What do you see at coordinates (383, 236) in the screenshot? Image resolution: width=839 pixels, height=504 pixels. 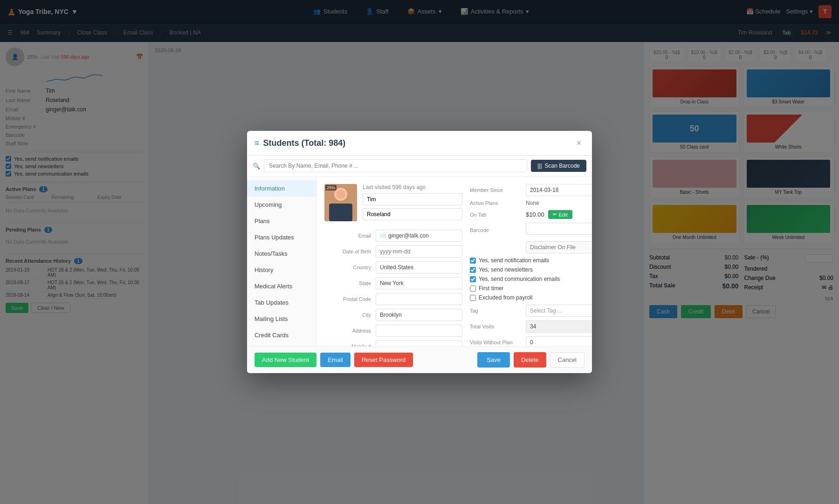 I see `email-icon: ✉️` at bounding box center [383, 236].